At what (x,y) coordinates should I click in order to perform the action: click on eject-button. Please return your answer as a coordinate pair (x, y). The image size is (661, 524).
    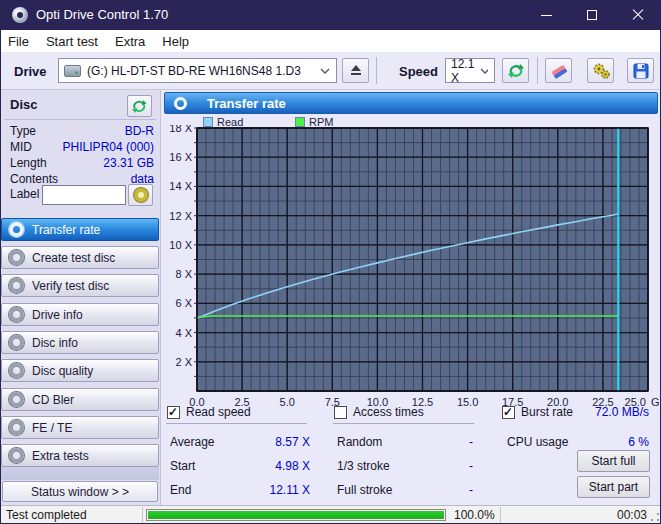
    Looking at the image, I should click on (356, 70).